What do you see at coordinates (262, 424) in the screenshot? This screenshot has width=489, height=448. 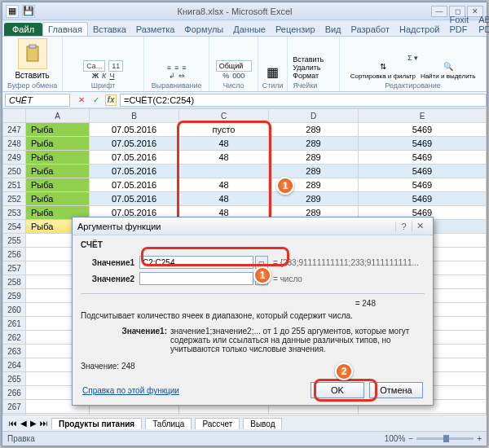 I see `sheet-tab-3: Вывод` at bounding box center [262, 424].